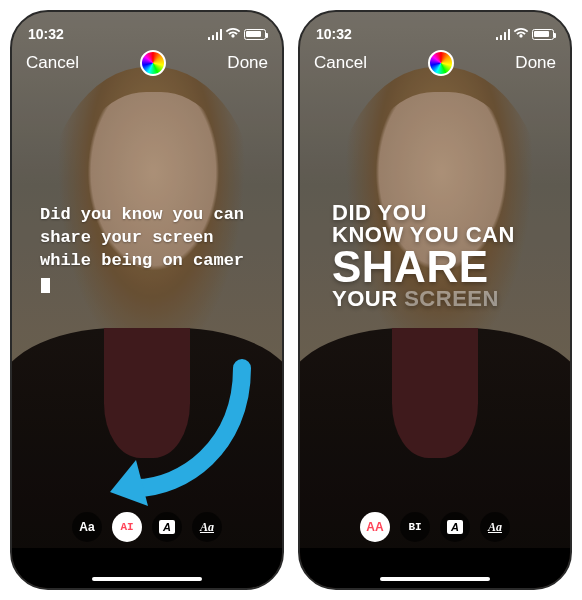  Describe the element at coordinates (46, 286) in the screenshot. I see `text-cursor` at that location.